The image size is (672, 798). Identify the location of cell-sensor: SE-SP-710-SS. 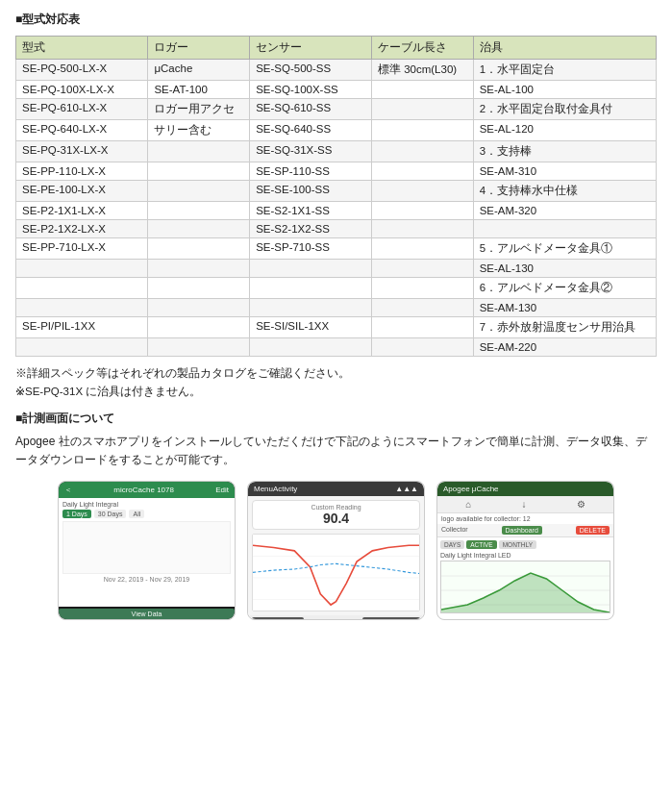
(311, 249).